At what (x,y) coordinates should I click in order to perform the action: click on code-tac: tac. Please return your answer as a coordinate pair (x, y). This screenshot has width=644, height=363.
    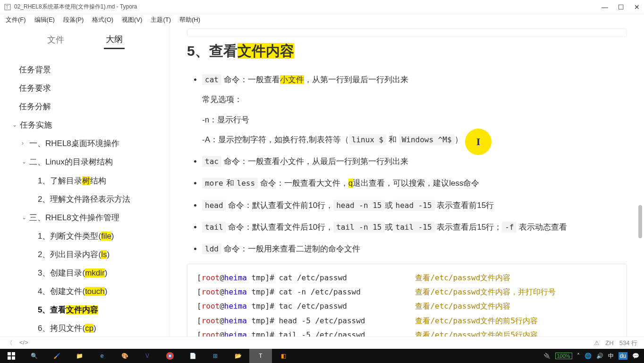
    Looking at the image, I should click on (212, 162).